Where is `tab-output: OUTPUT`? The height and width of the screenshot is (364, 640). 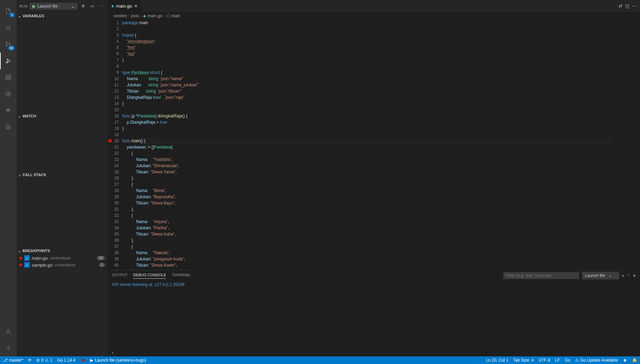 tab-output: OUTPUT is located at coordinates (120, 276).